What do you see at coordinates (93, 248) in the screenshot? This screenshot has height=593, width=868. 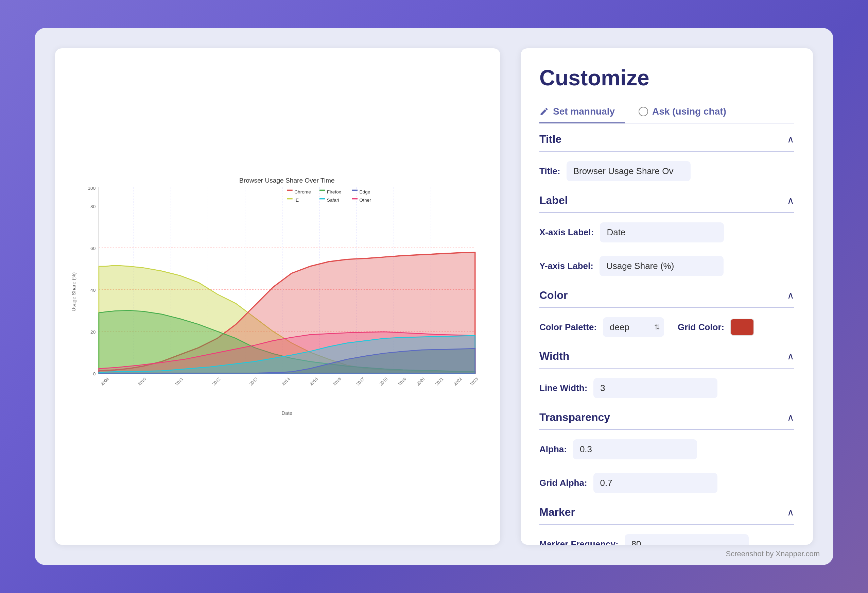 I see `svg-text: 60` at bounding box center [93, 248].